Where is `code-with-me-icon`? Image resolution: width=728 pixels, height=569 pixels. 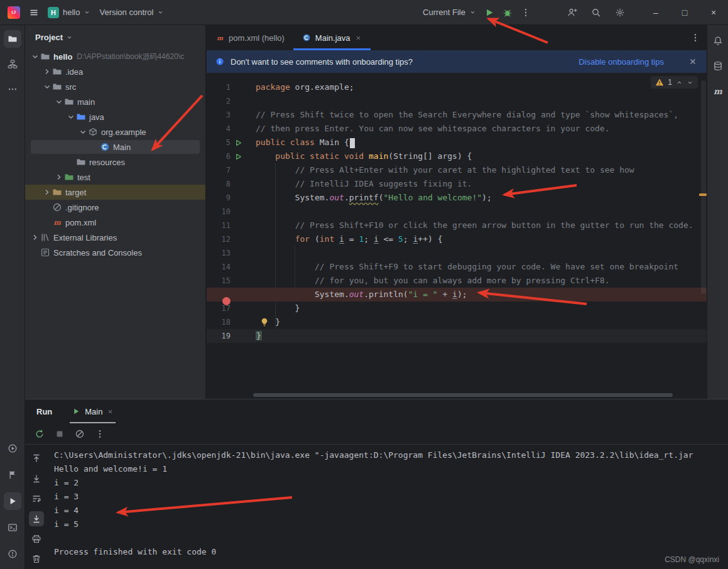 code-with-me-icon is located at coordinates (572, 13).